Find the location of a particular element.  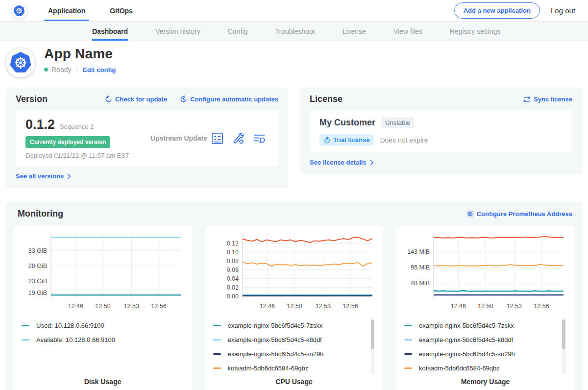

sync-arrows-icon is located at coordinates (527, 99).